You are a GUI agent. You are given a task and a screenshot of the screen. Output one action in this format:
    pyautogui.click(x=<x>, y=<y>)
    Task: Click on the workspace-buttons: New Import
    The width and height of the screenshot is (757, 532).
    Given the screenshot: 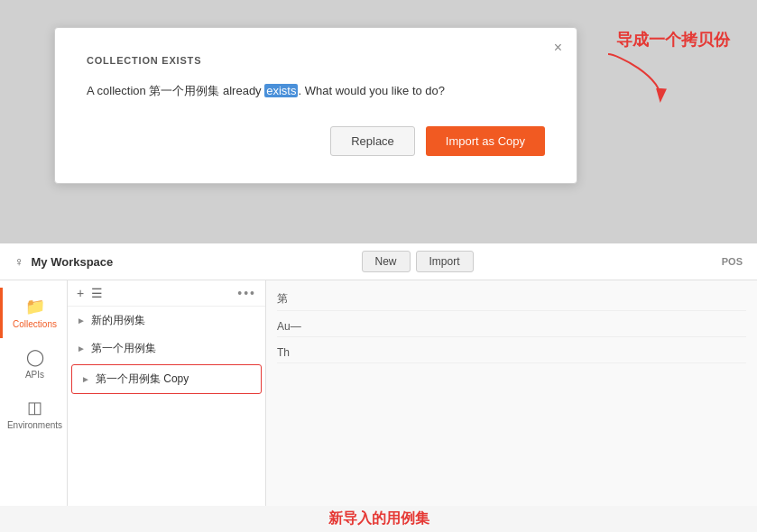 What is the action you would take?
    pyautogui.click(x=418, y=261)
    